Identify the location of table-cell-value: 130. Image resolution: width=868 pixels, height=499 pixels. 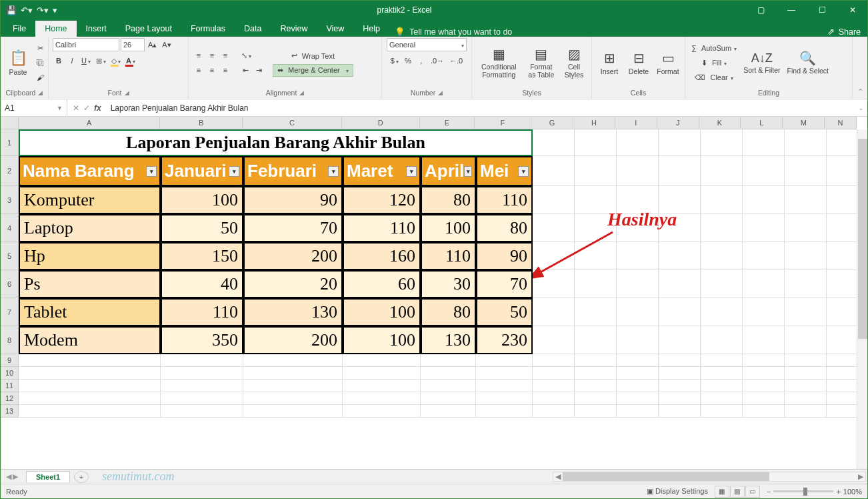
(448, 340).